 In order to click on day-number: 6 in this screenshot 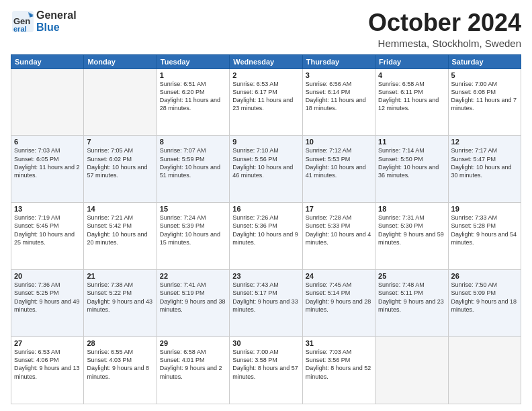, I will do `click(47, 142)`.